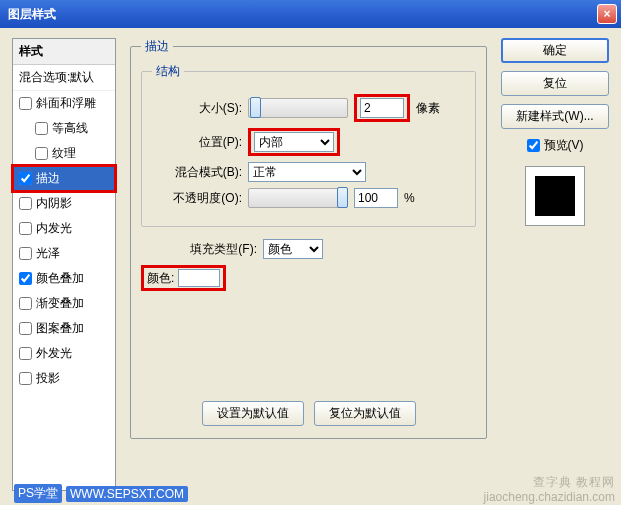 The image size is (621, 505). I want to click on new-style-button: 新建样式(W)..., so click(555, 116).